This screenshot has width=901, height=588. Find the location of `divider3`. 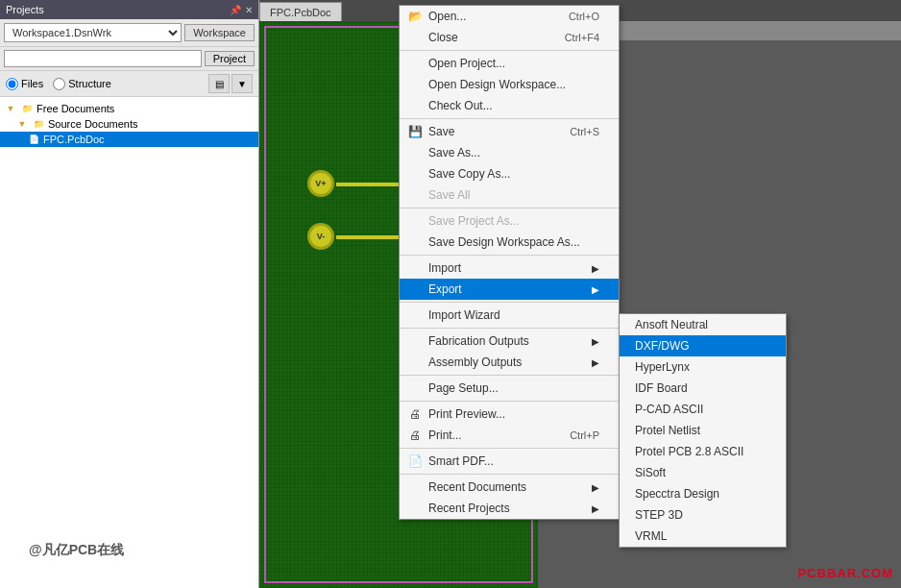

divider3 is located at coordinates (509, 208).